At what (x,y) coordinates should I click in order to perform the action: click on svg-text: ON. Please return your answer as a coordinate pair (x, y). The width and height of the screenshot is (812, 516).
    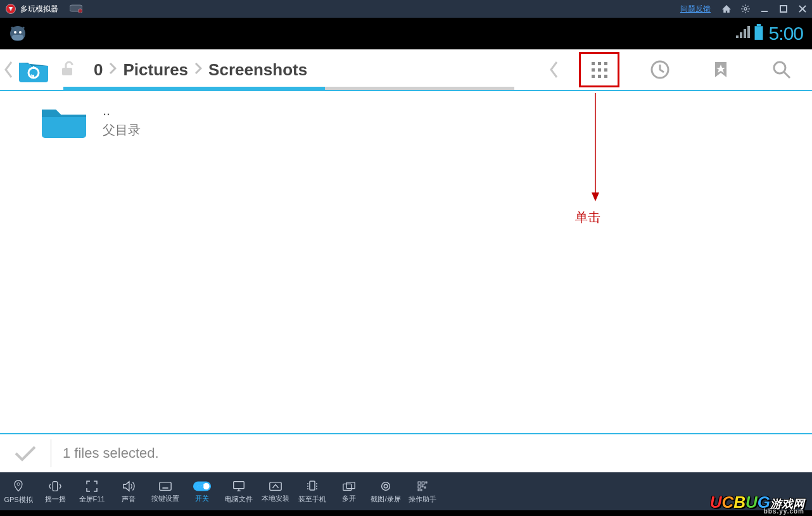
    Looking at the image, I should click on (201, 486).